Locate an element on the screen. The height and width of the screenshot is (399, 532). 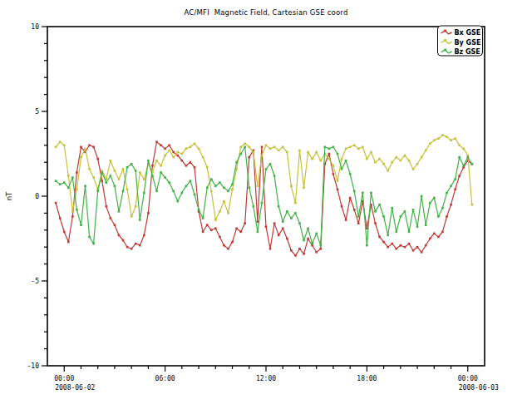
x-date-label: 2008-06-03 is located at coordinates (479, 387).